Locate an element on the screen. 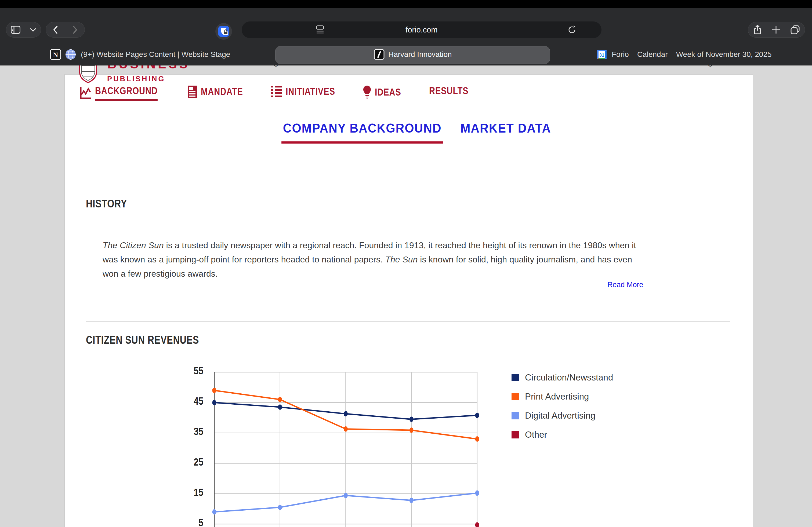 The image size is (812, 527). tab-title: Harvard Innovation is located at coordinates (420, 55).